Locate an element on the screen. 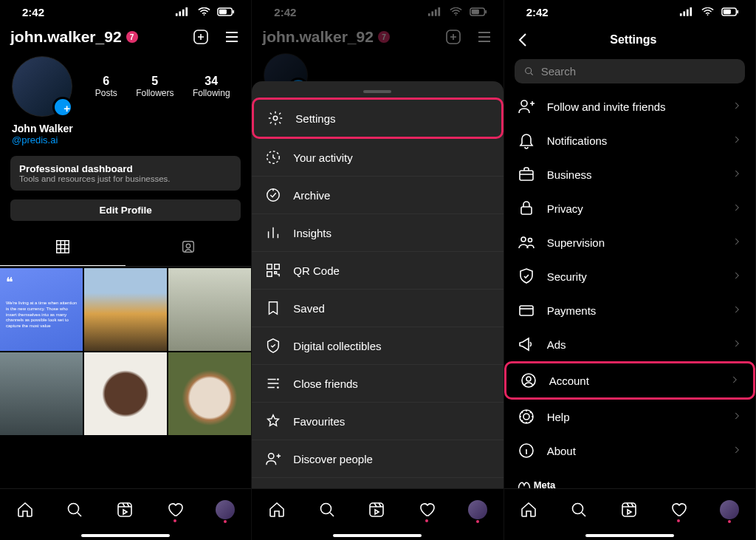  saved-icon is located at coordinates (273, 308).